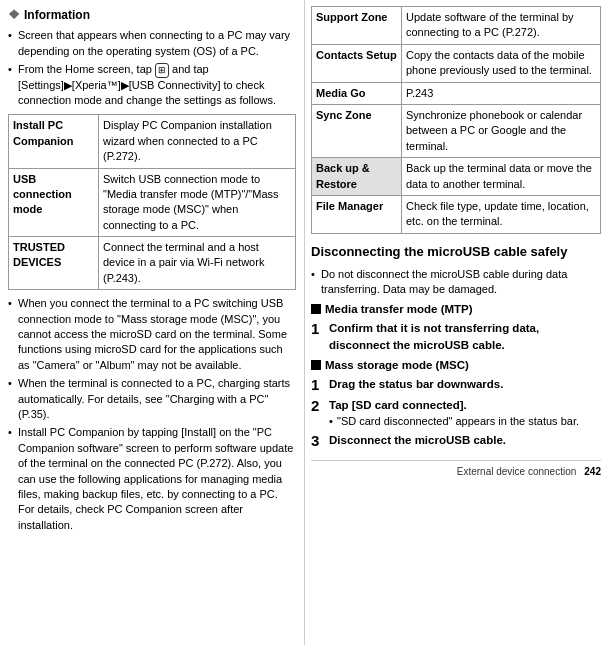 This screenshot has height=645, width=609. What do you see at coordinates (418, 440) in the screenshot?
I see `step-main-text: Disconnect the microUSB cable.` at bounding box center [418, 440].